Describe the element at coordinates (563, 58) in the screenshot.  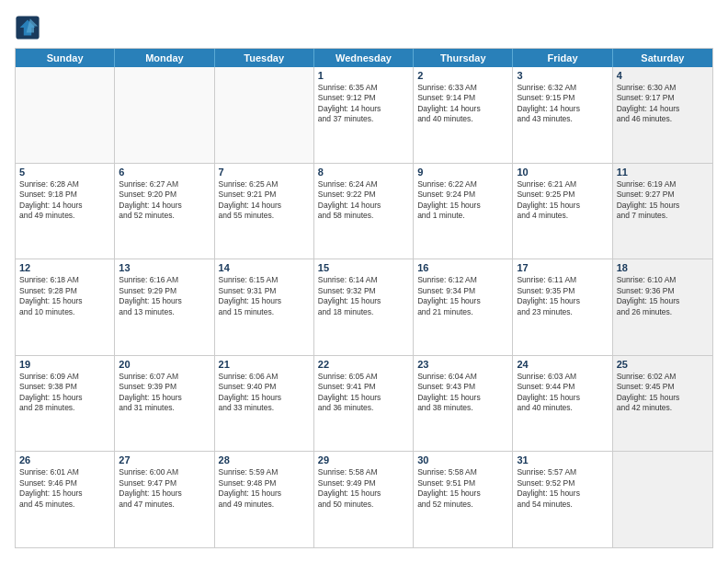
I see `header-day-friday: Friday` at that location.